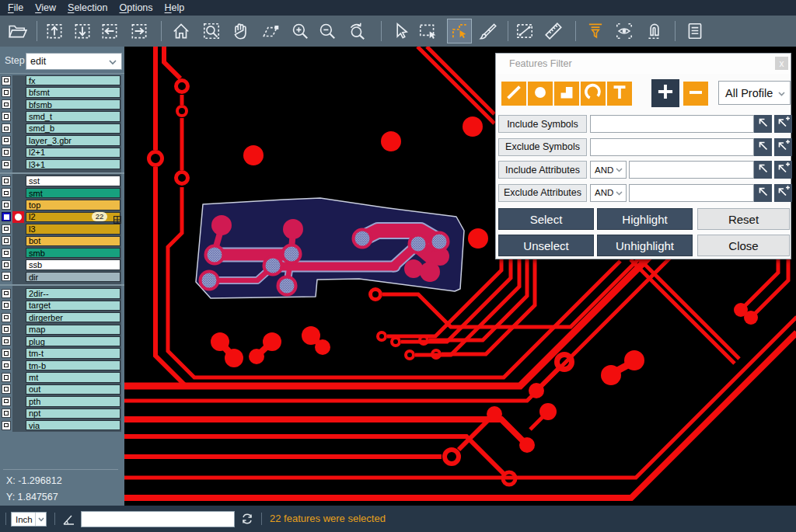  What do you see at coordinates (593, 93) in the screenshot?
I see `filter-arcs-button` at bounding box center [593, 93].